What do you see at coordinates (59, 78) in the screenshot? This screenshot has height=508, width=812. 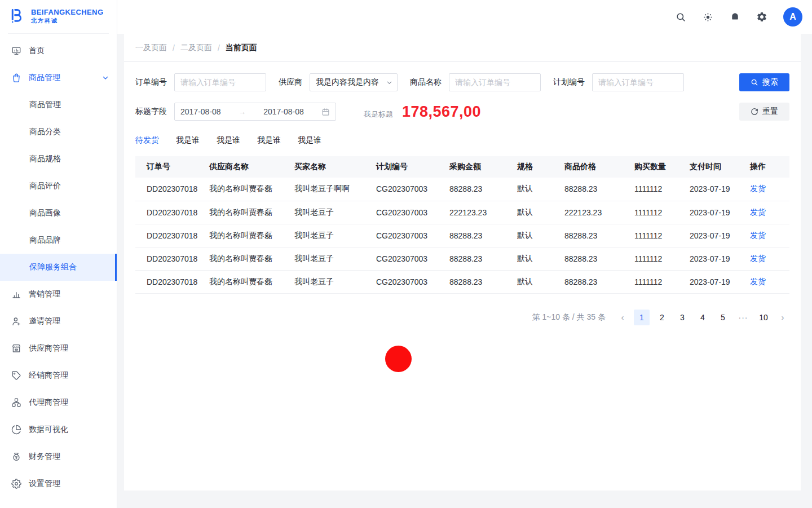 I see `sidebar-item-product-management: 商品管理` at bounding box center [59, 78].